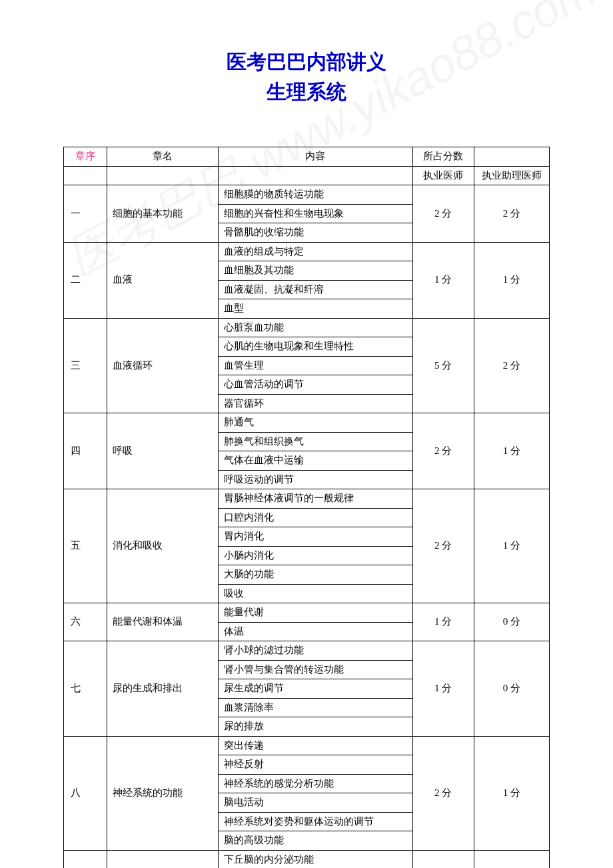 Image resolution: width=613 pixels, height=868 pixels. Describe the element at coordinates (316, 480) in the screenshot. I see `content-item: 呼吸运动的调节` at that location.